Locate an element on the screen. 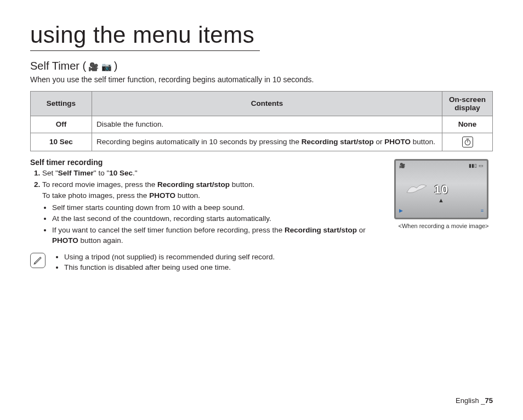  section-heading-text: Self Timer ( is located at coordinates (58, 66).